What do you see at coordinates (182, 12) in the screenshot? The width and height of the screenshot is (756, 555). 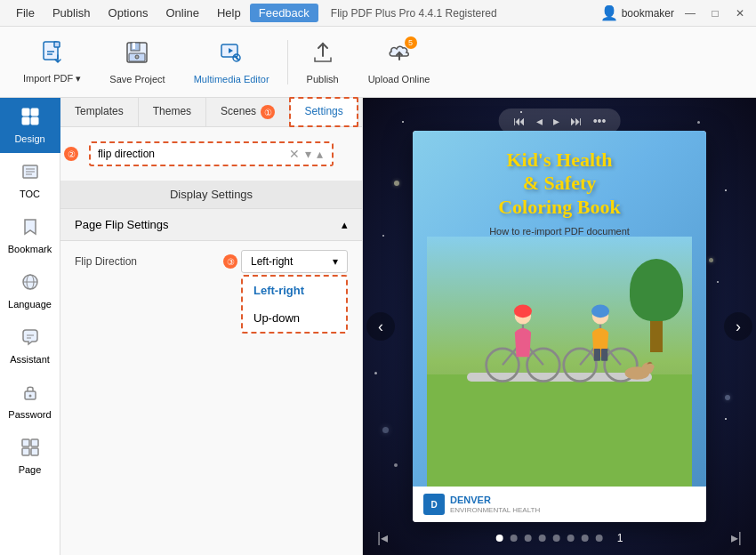 I see `menu-online: Online` at bounding box center [182, 12].